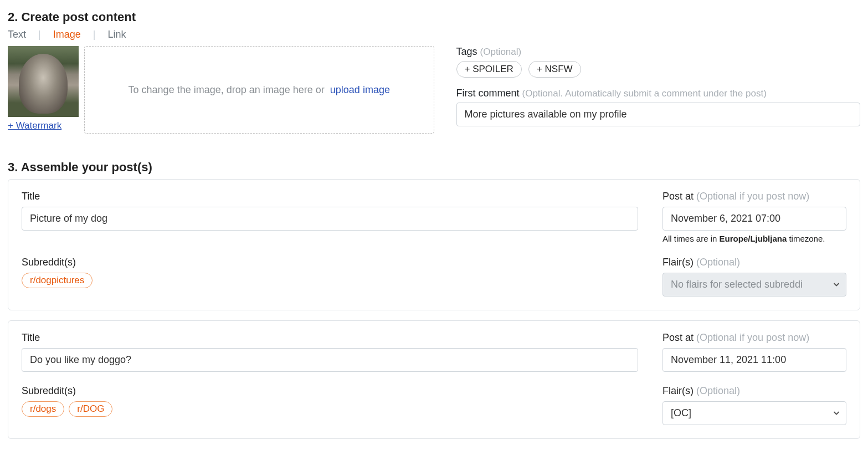  What do you see at coordinates (91, 409) in the screenshot?
I see `subreddit-chip: r/DOG` at bounding box center [91, 409].